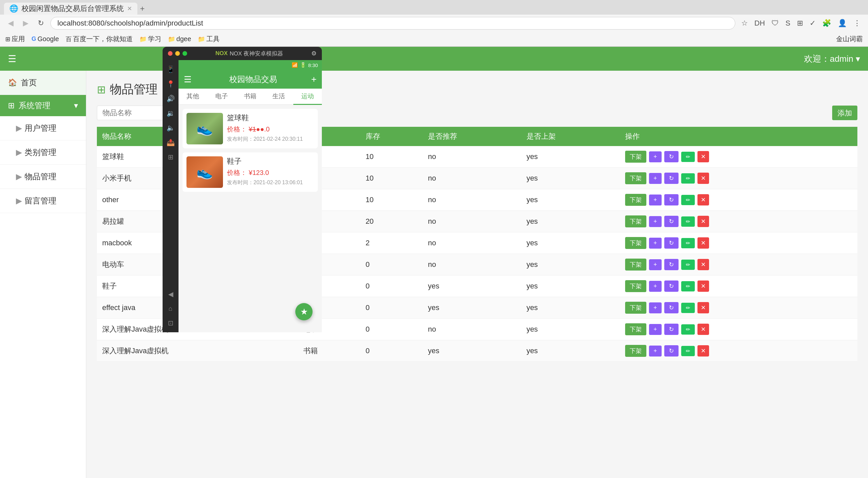 This screenshot has height=478, width=868. Describe the element at coordinates (250, 172) in the screenshot. I see `mobile-product-card-2: 👟 鞋子 价格： ¥123.0 发布时间：2021-02-20 13:06:01` at that location.